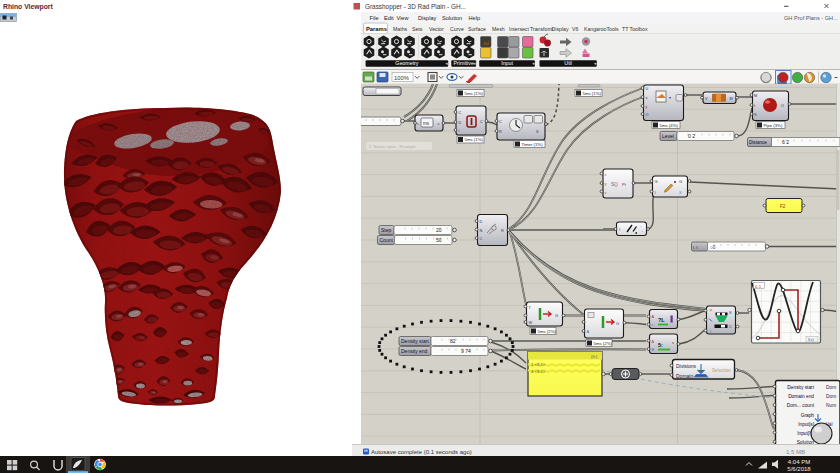 The image size is (840, 473). I want to click on svg-text: Distance, so click(758, 142).